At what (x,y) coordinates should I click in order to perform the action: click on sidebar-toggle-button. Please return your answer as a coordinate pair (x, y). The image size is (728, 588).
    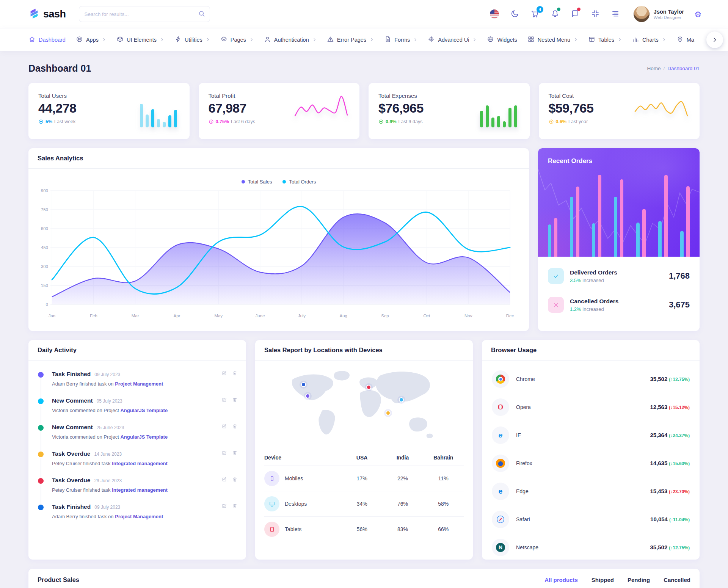
    Looking at the image, I should click on (615, 14).